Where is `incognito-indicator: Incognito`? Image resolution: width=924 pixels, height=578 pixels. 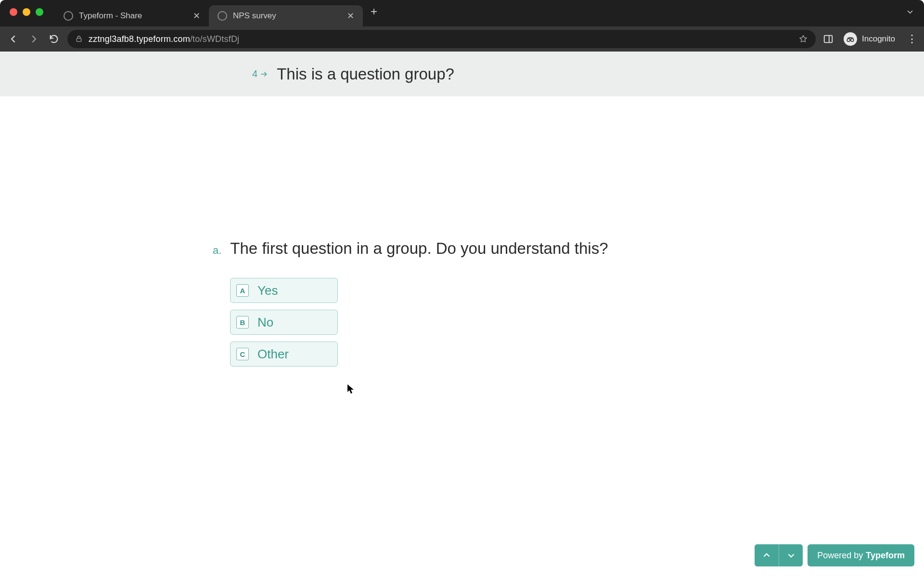
incognito-indicator: Incognito is located at coordinates (868, 39).